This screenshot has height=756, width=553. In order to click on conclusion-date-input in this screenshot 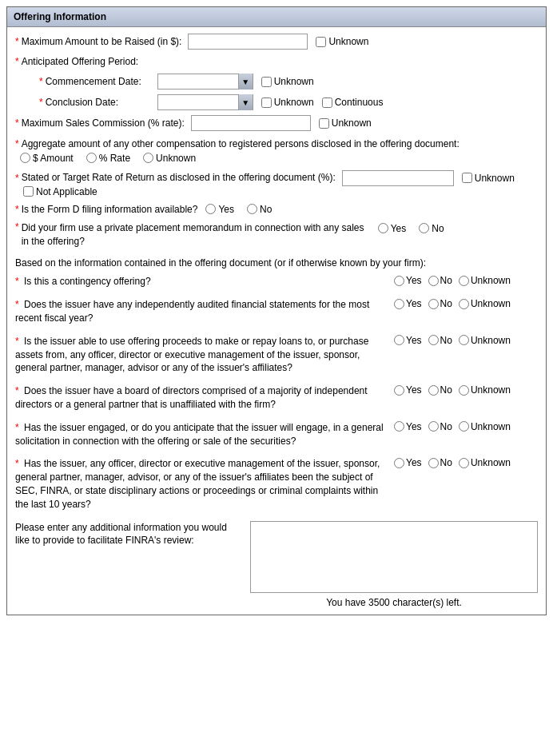, I will do `click(198, 102)`.